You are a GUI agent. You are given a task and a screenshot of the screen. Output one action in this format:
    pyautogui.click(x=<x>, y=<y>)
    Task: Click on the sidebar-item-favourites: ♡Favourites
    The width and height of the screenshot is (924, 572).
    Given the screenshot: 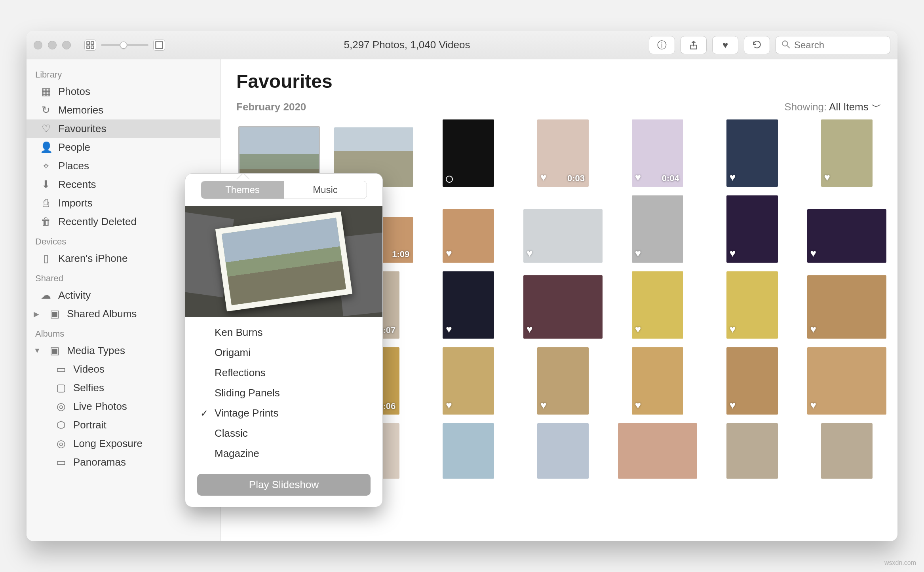 What is the action you would take?
    pyautogui.click(x=124, y=129)
    